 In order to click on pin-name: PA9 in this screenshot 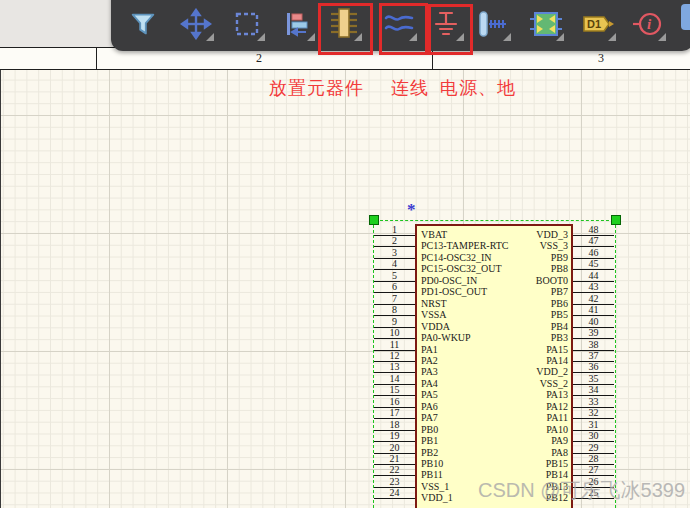, I will do `click(500, 441)`.